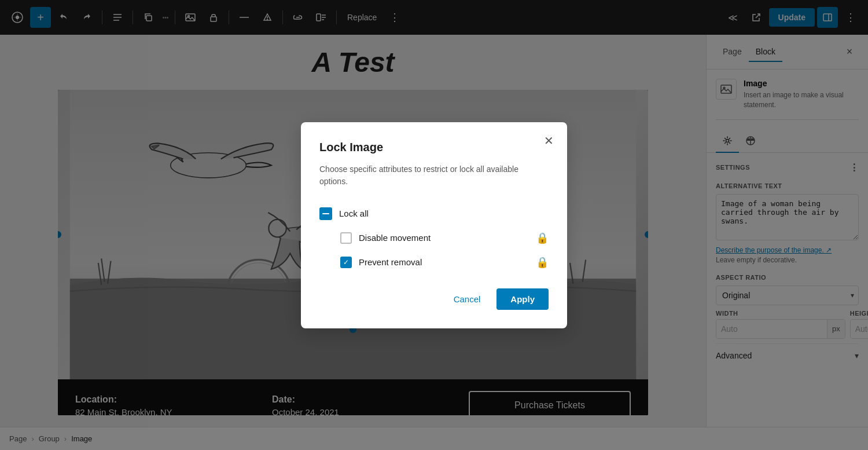  I want to click on apply-button: Apply, so click(523, 299).